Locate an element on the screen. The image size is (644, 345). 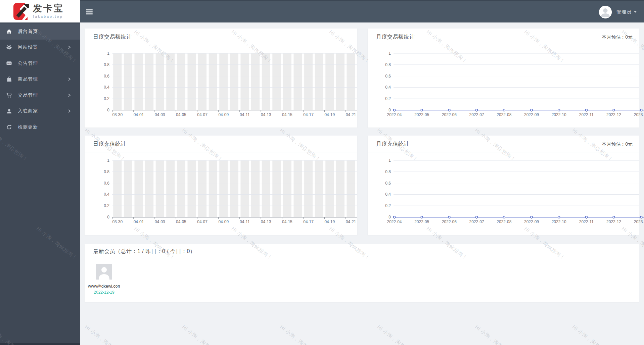
svg-text: 2022-09 is located at coordinates (532, 222).